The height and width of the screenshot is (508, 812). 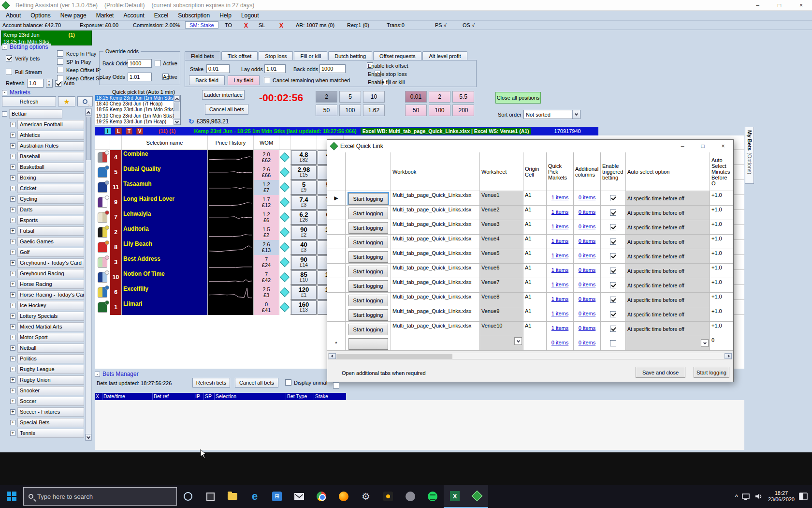 I want to click on sidebar-sport-item: Greyhound Racing, so click(x=51, y=274).